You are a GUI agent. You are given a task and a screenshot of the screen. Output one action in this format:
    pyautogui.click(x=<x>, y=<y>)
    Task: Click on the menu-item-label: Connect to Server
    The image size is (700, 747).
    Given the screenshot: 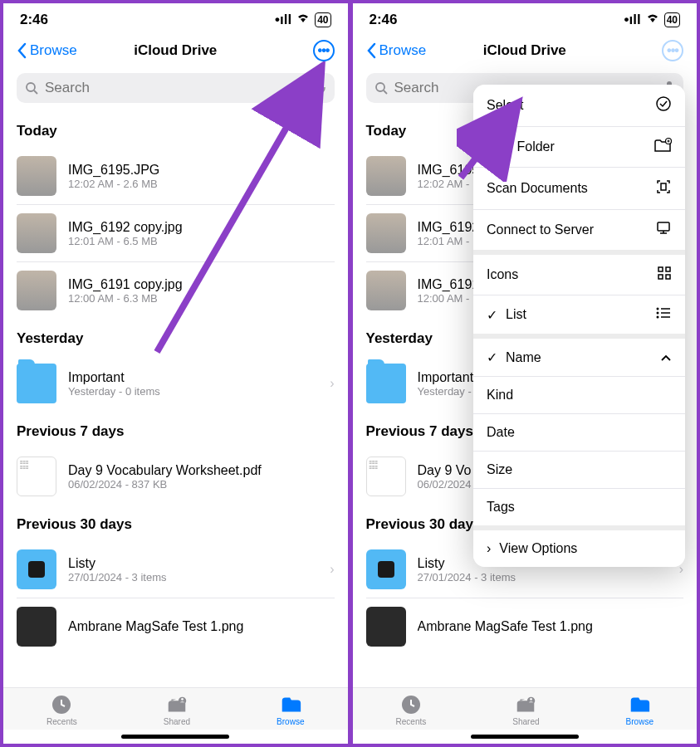 What is the action you would take?
    pyautogui.click(x=540, y=230)
    